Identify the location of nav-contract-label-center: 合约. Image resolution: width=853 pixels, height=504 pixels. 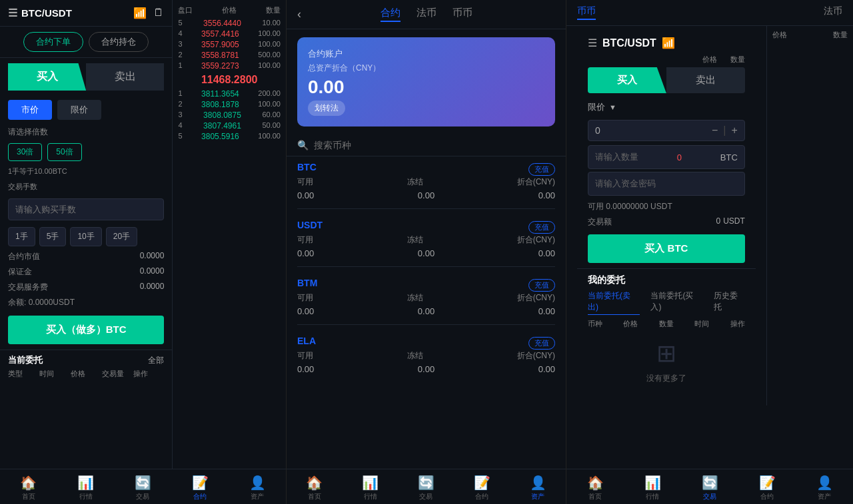
(482, 497).